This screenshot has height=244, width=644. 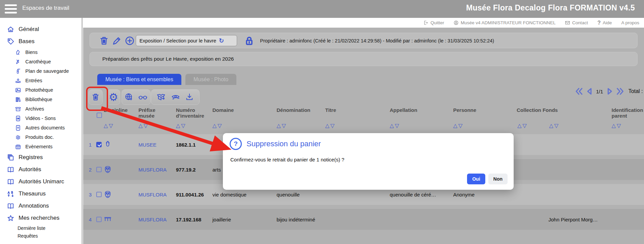 I want to click on record-link: MUSEE, so click(x=147, y=145).